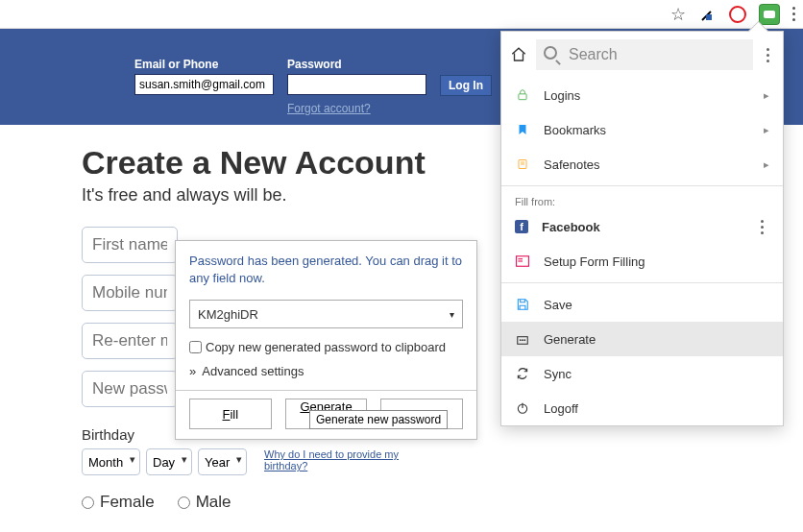  I want to click on setup-form-filling: Setup Form Filling, so click(642, 261).